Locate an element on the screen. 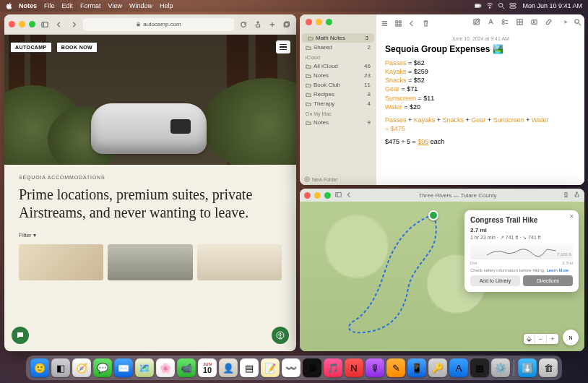 This screenshot has width=588, height=383. tabs-icon is located at coordinates (287, 25).